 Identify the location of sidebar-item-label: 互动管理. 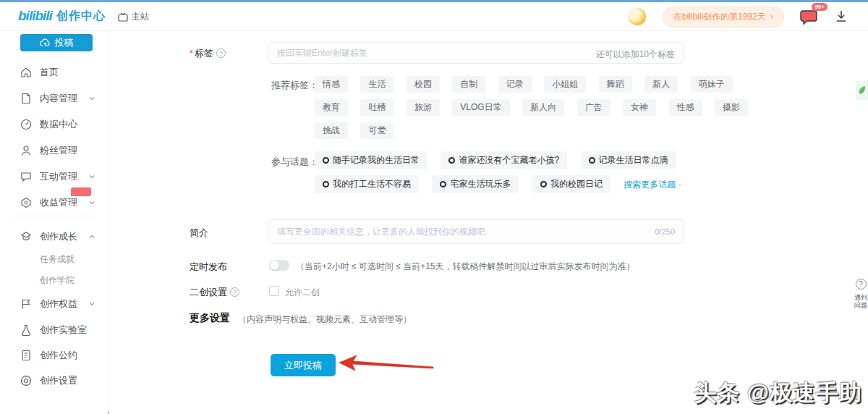
(59, 177).